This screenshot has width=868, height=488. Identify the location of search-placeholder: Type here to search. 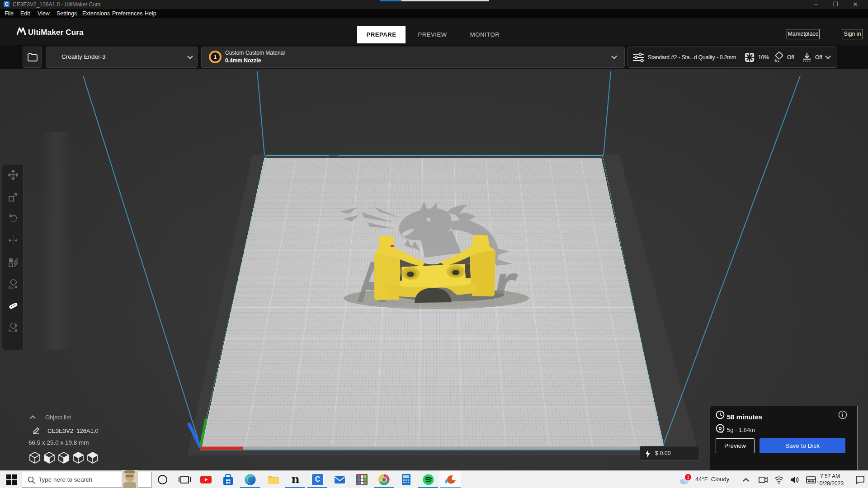
(65, 480).